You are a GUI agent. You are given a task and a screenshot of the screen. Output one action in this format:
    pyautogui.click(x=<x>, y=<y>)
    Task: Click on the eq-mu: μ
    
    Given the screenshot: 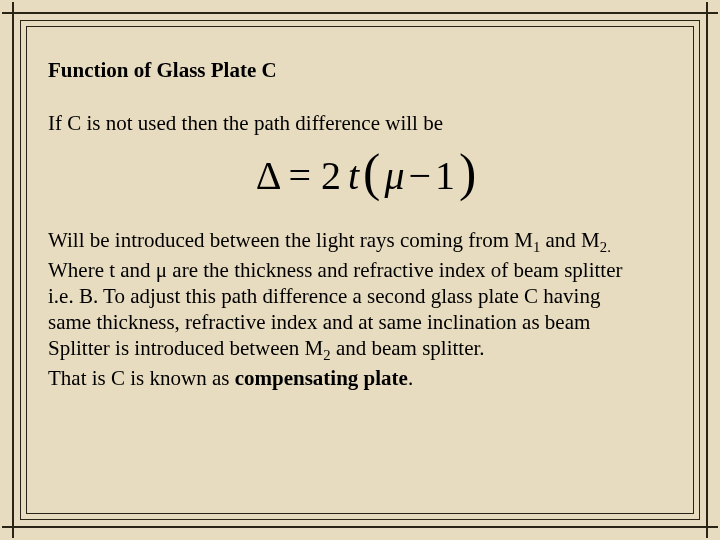 What is the action you would take?
    pyautogui.click(x=394, y=176)
    